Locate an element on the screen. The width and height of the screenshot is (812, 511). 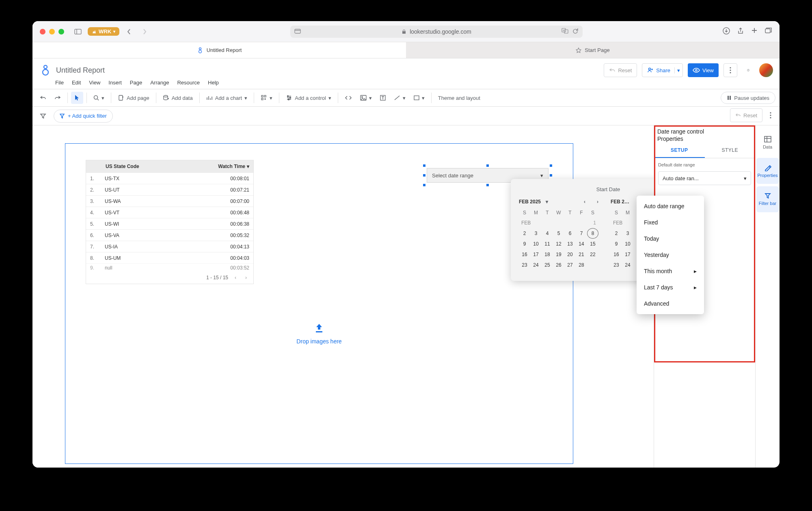
calendar-day: 5 is located at coordinates (559, 233).